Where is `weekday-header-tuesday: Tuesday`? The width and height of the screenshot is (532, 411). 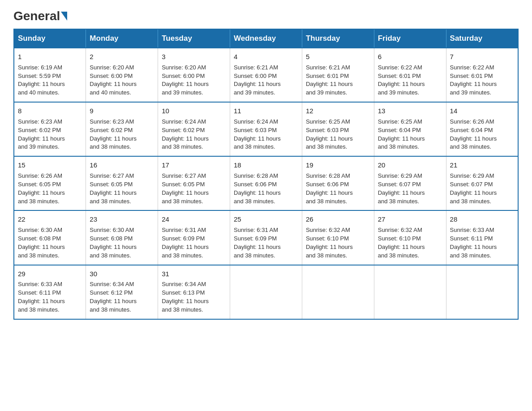 weekday-header-tuesday: Tuesday is located at coordinates (194, 39).